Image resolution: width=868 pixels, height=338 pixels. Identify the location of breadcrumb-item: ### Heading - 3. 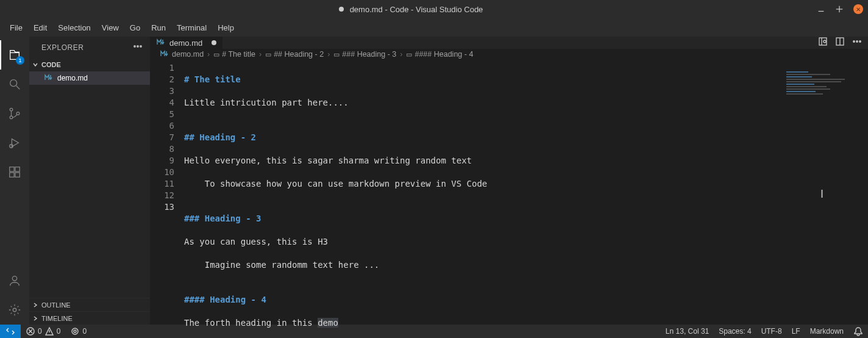
(369, 54).